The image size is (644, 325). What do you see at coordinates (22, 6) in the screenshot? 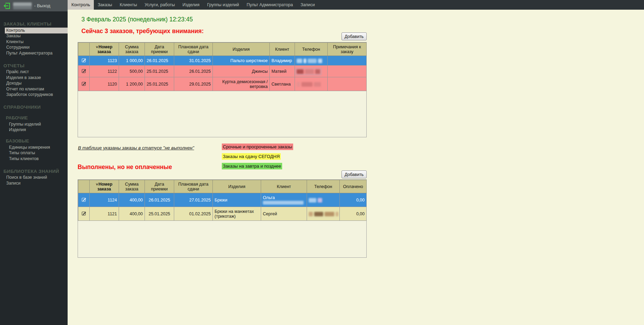
I see `username-redacted` at bounding box center [22, 6].